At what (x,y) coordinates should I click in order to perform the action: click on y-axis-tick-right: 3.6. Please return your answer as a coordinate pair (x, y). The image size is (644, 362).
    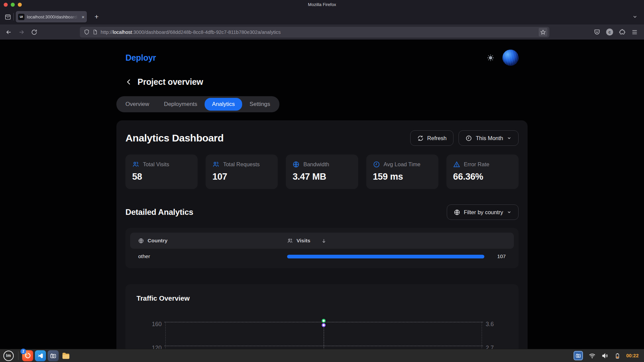
    Looking at the image, I should click on (494, 324).